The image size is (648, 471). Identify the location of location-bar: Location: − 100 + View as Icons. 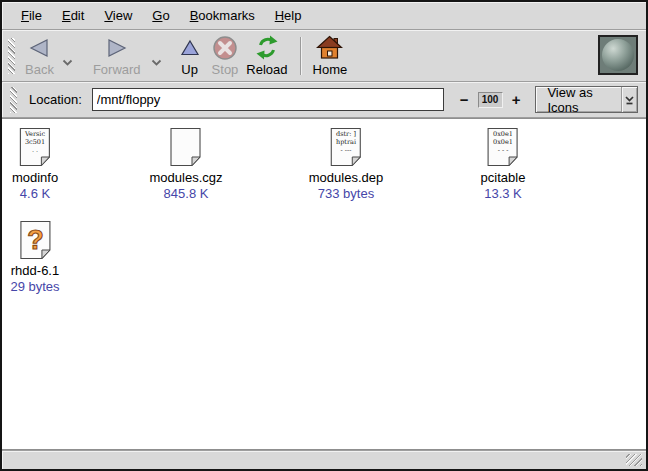
(324, 100).